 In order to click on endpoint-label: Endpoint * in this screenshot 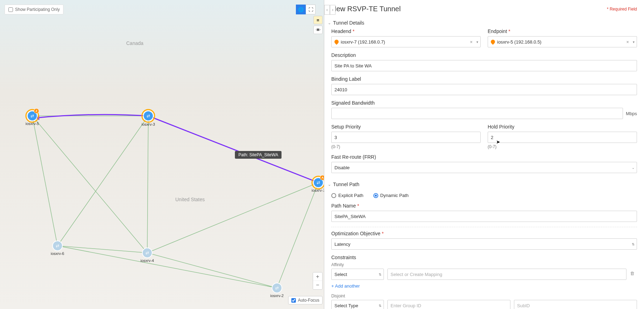, I will do `click(562, 31)`.